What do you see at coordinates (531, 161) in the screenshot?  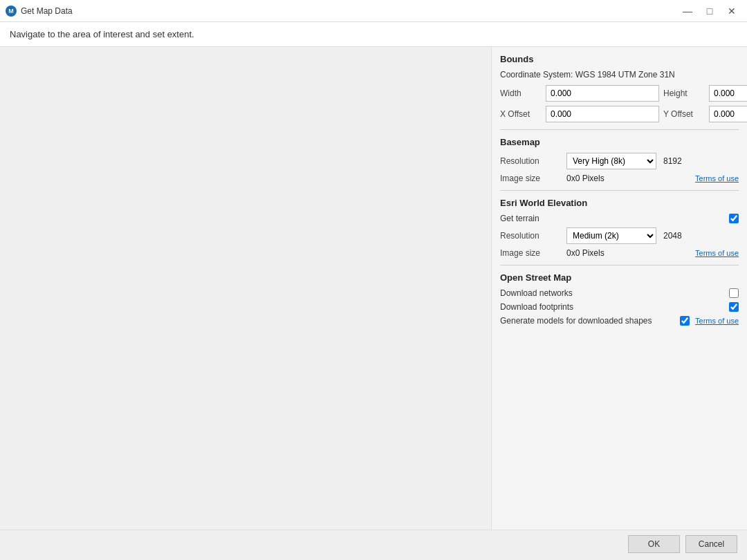 I see `basemap-resolution-label: Resolution` at bounding box center [531, 161].